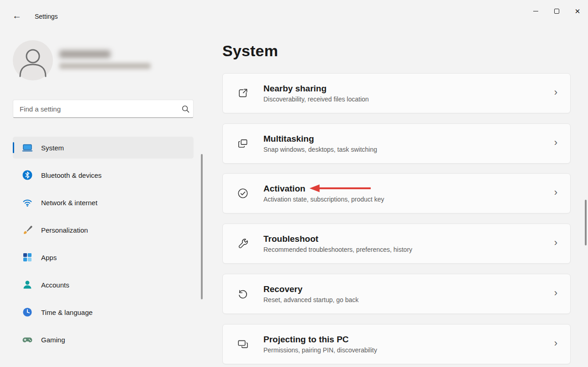  I want to click on card-title: Troubleshoot, so click(338, 239).